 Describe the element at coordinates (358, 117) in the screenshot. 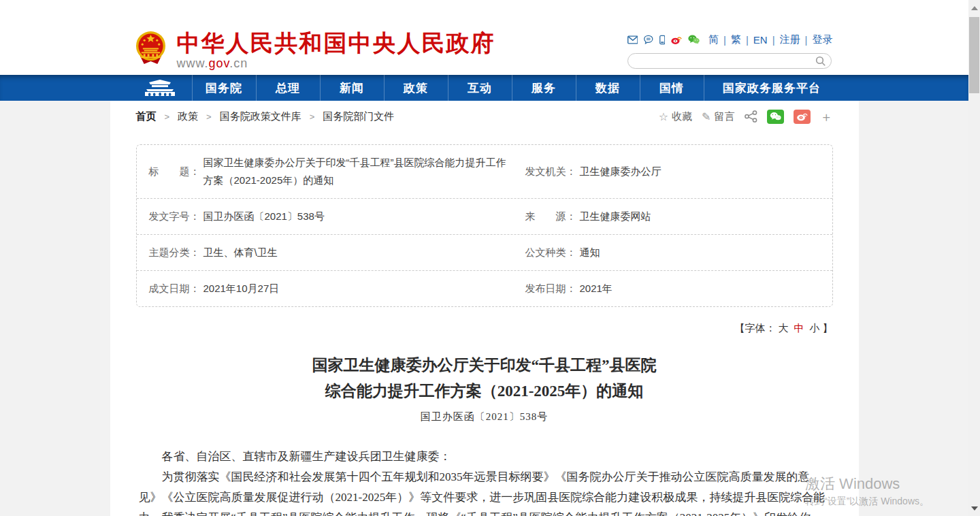

I see `breadcrumb-item-3: 国务院部门文件` at that location.